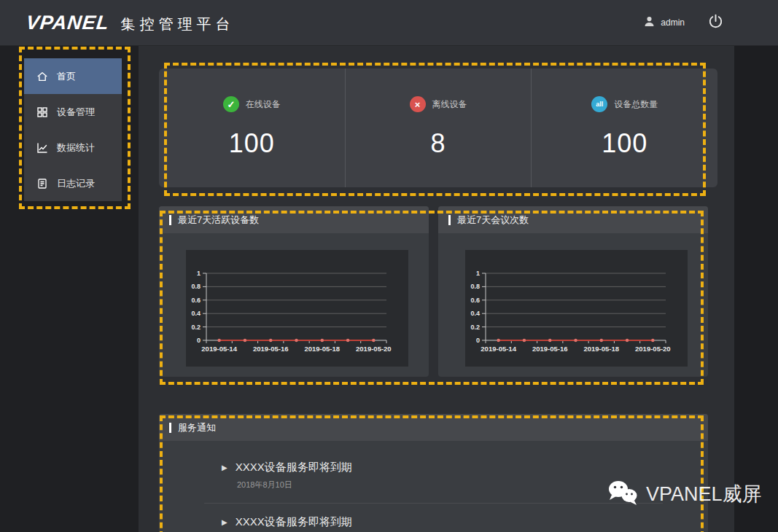  Describe the element at coordinates (263, 105) in the screenshot. I see `stat-label: 在线设备` at that location.